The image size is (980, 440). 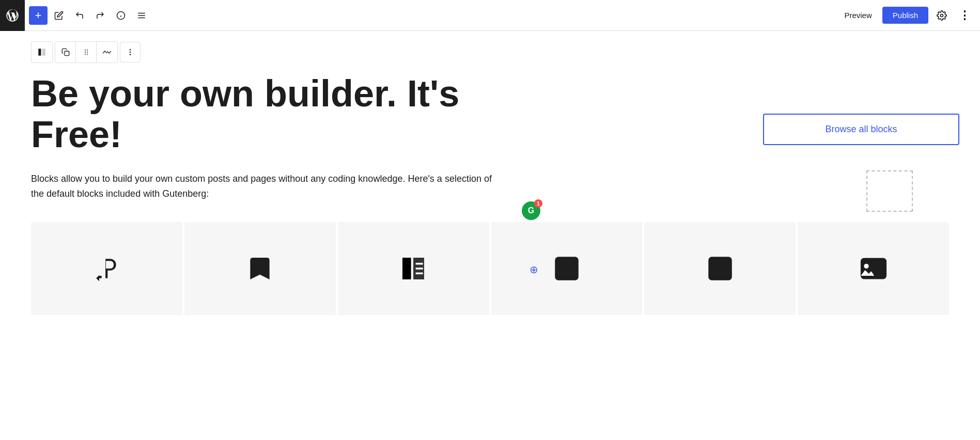 I want to click on list-view-button, so click(x=142, y=15).